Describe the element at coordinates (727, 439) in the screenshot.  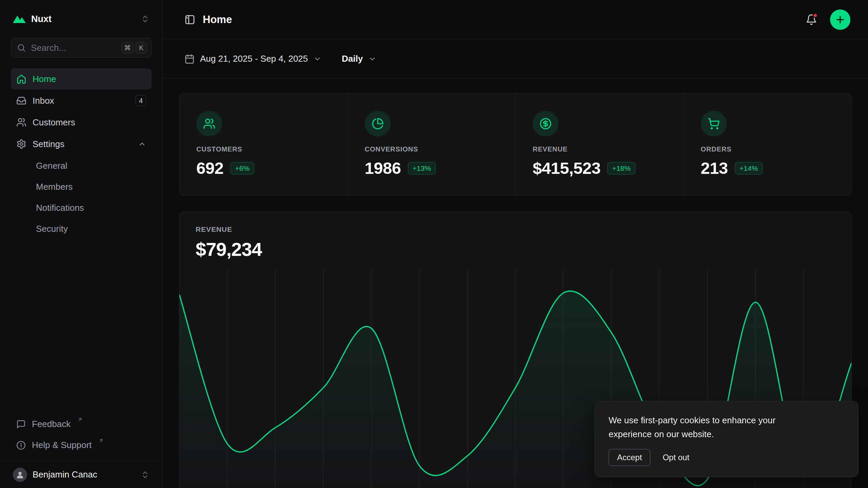
I see `cookie-banner: We use first-party cookies to enhance yo…` at that location.